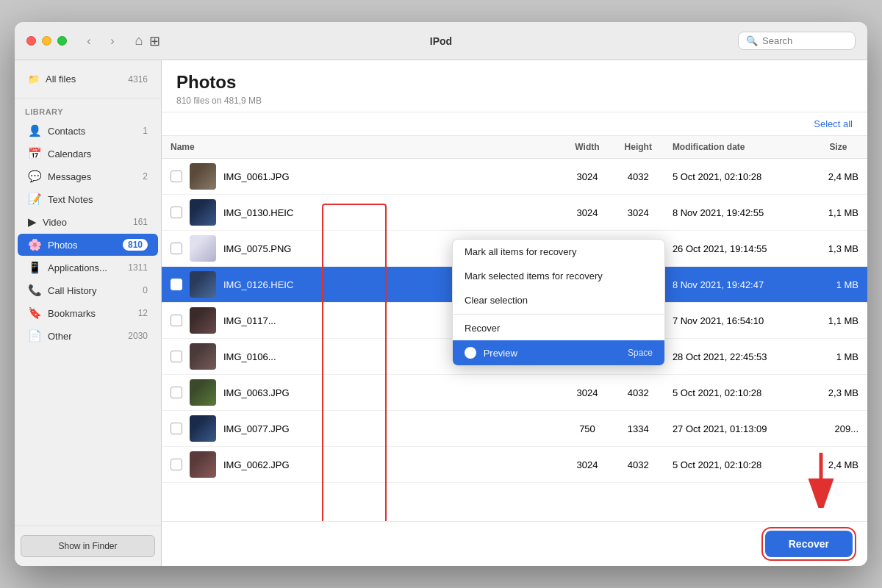 The image size is (882, 588). Describe the element at coordinates (559, 300) in the screenshot. I see `context-menu-clear: Clear selection` at that location.